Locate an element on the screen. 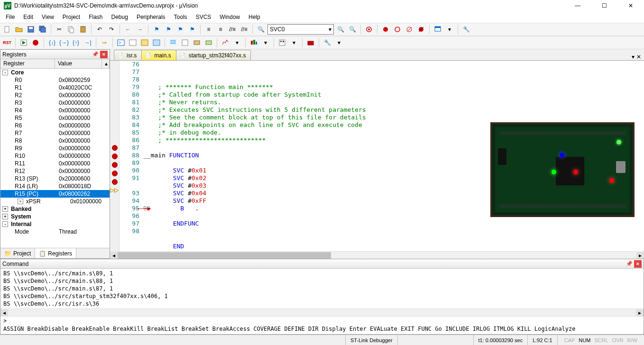 Image resolution: width=644 pixels, height=345 pixels. tree-toggle-icon: - is located at coordinates (5, 73).